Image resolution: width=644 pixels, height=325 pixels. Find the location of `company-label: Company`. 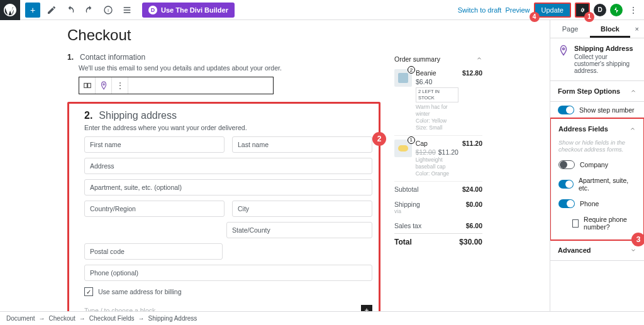

company-label: Company is located at coordinates (594, 165).